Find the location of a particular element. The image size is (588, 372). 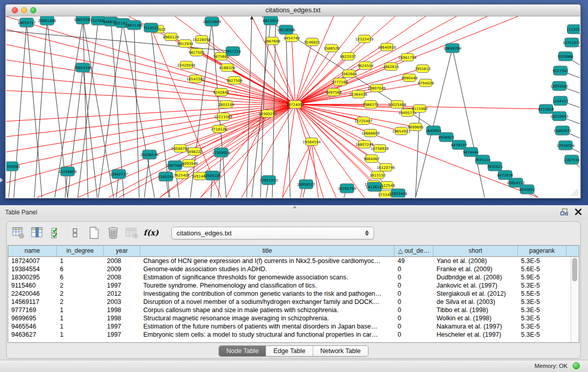

graph-node: 15226058 is located at coordinates (202, 40).